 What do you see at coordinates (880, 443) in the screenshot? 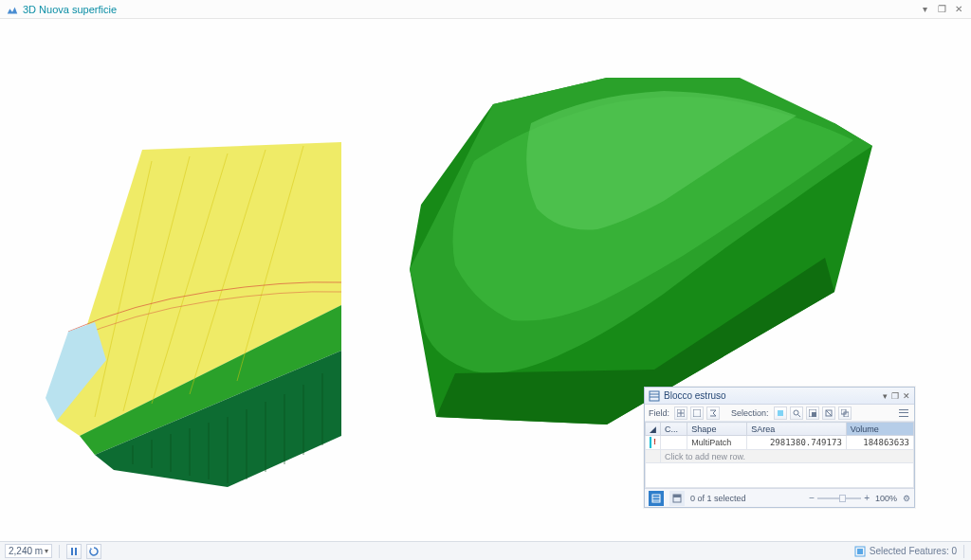
I see `cell-volume: 184863633` at bounding box center [880, 443].